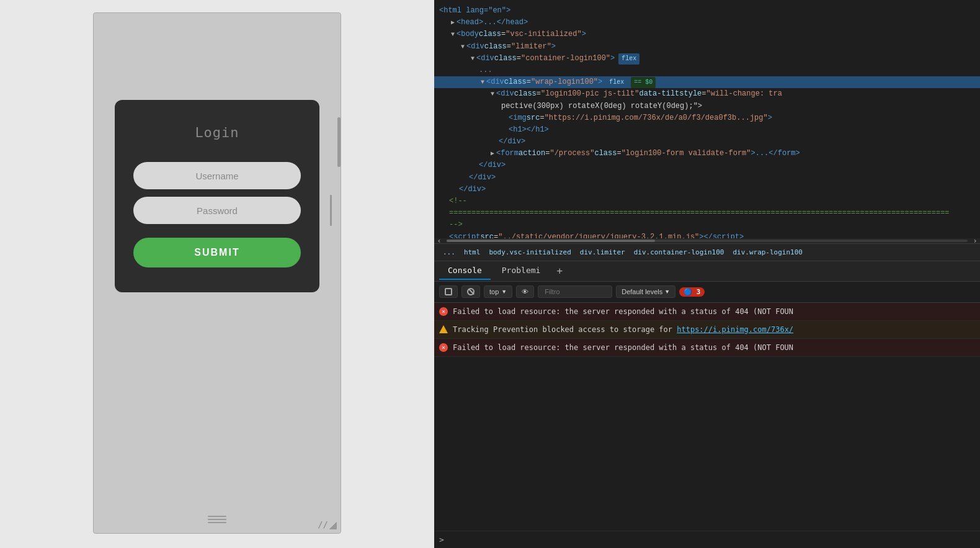 The image size is (980, 548). What do you see at coordinates (679, 252) in the screenshot?
I see `breadcrumb-item-container: div.container-login100` at bounding box center [679, 252].